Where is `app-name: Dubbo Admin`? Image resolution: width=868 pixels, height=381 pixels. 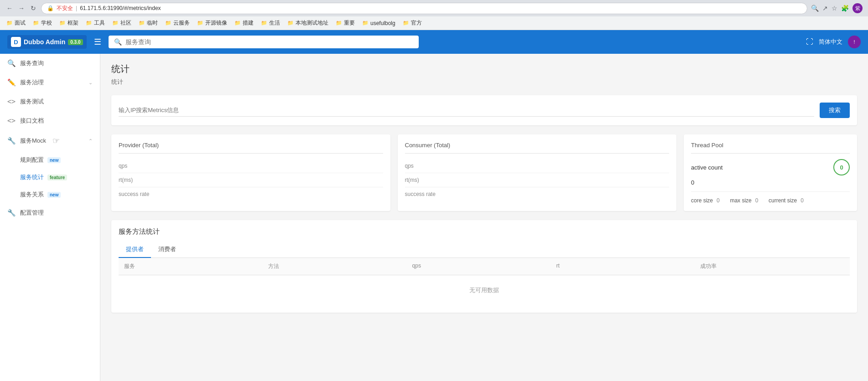 app-name: Dubbo Admin is located at coordinates (45, 42).